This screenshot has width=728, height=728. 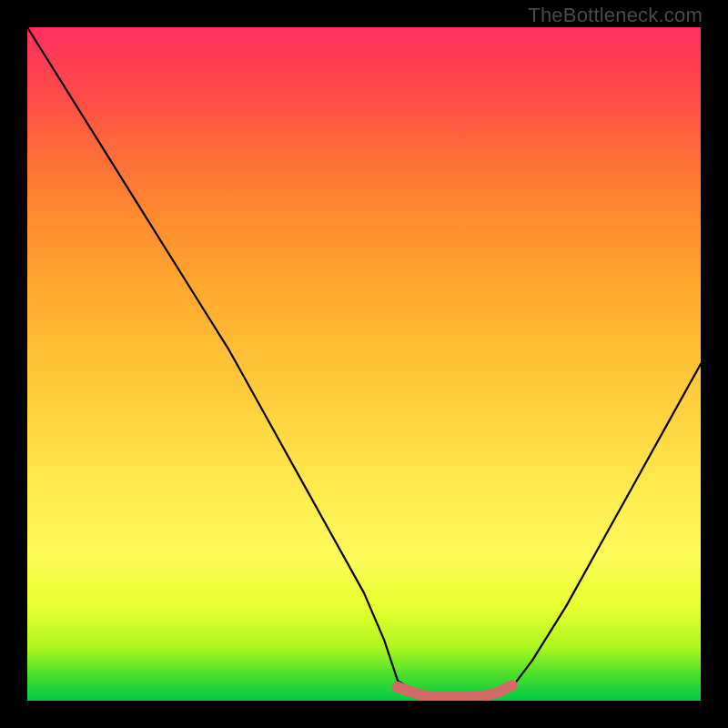 I want to click on highlight-band, so click(x=455, y=692).